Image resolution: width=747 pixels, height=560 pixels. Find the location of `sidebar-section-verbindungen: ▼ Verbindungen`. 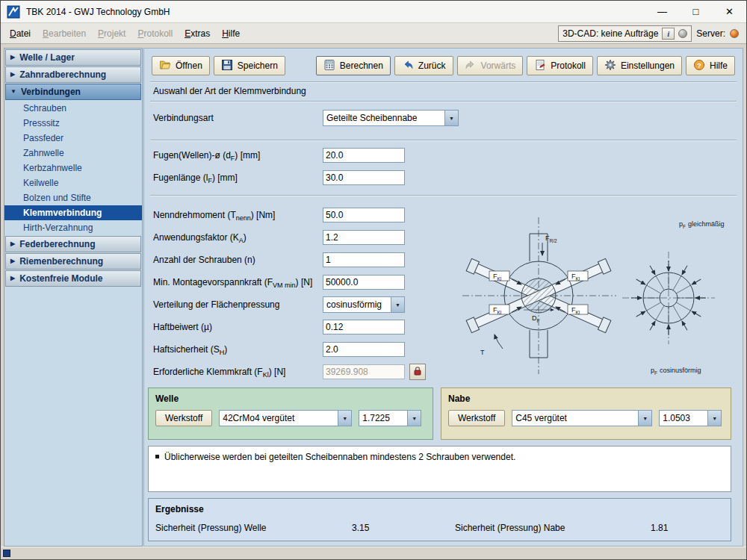

sidebar-section-verbindungen: ▼ Verbindungen is located at coordinates (73, 92).